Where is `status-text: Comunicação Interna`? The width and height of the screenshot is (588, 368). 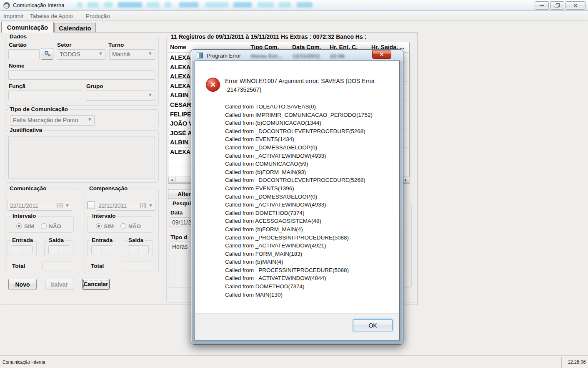 status-text: Comunicação Interna is located at coordinates (24, 362).